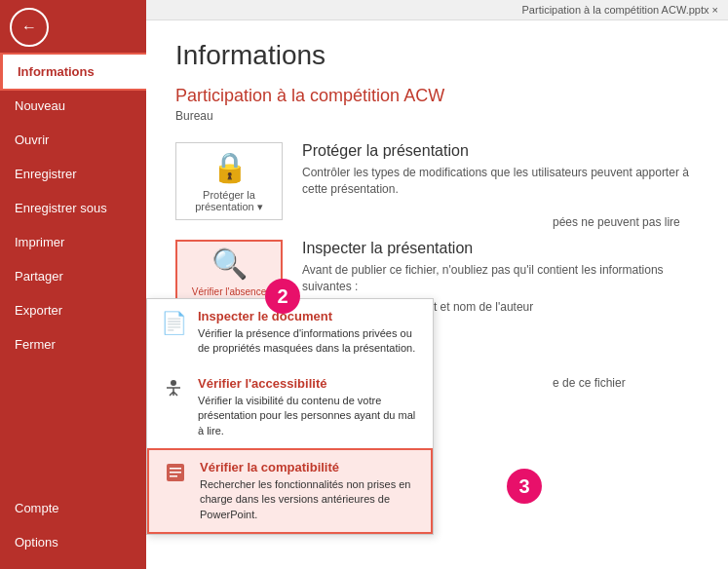 This screenshot has width=728, height=569. Describe the element at coordinates (29, 27) in the screenshot. I see `back-icon: ←` at that location.